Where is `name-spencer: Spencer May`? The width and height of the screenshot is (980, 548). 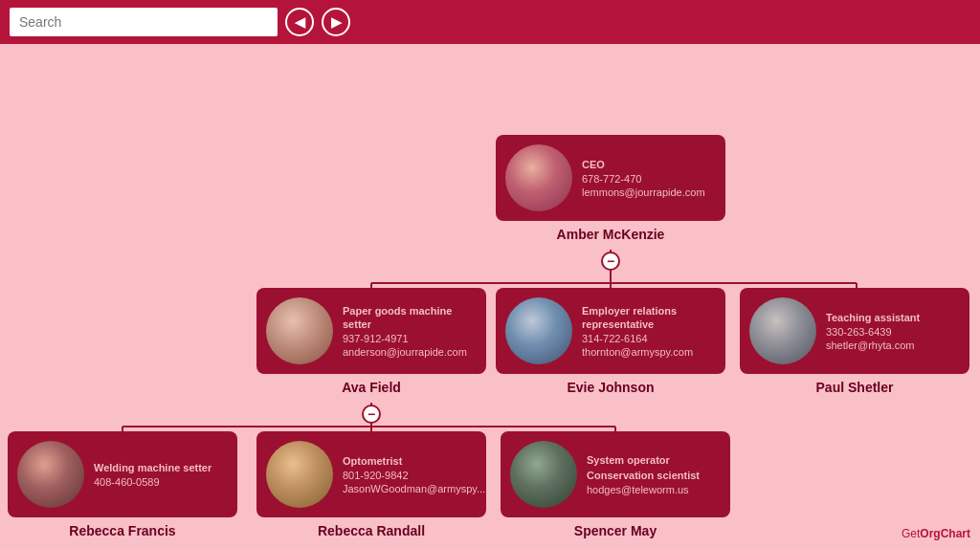 name-spencer: Spencer May is located at coordinates (615, 531).